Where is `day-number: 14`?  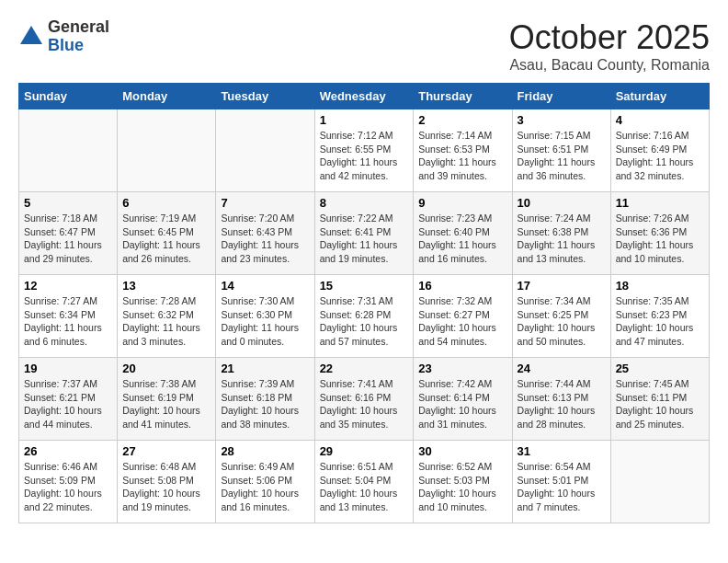 day-number: 14 is located at coordinates (265, 285).